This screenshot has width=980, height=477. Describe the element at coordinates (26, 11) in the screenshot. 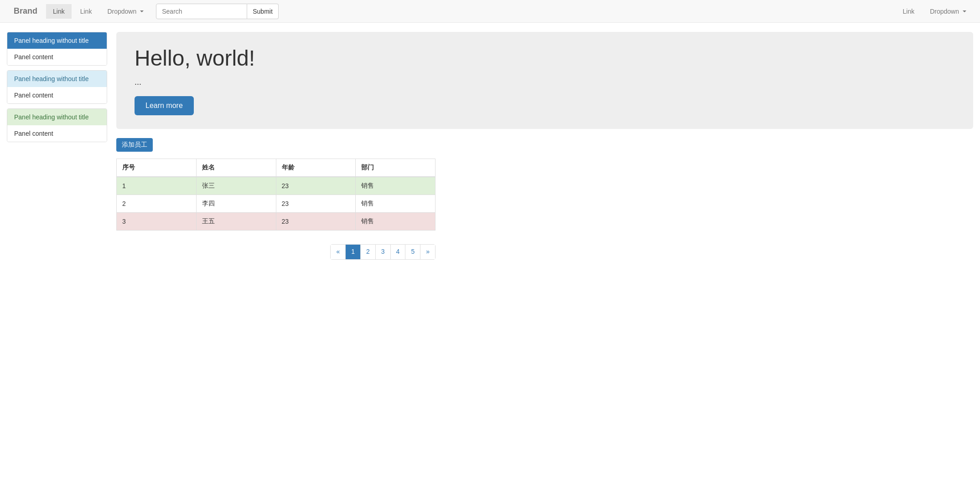

I see `navbar-brand: Brand` at that location.